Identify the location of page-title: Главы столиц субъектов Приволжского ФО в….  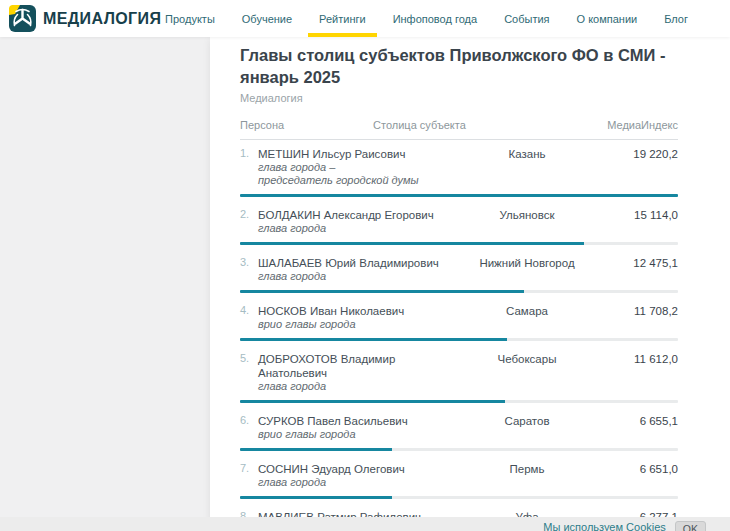
(459, 67).